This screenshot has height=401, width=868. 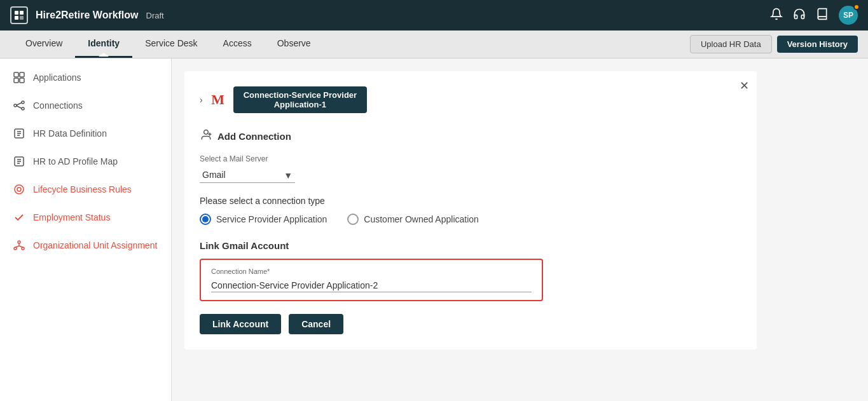 What do you see at coordinates (104, 44) in the screenshot?
I see `tab-identity: Identity` at bounding box center [104, 44].